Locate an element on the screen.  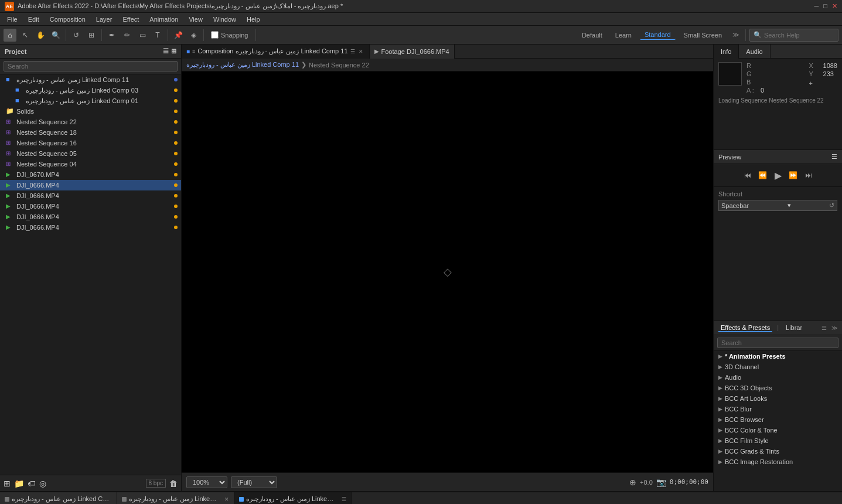
menu-view: View is located at coordinates (196, 19).